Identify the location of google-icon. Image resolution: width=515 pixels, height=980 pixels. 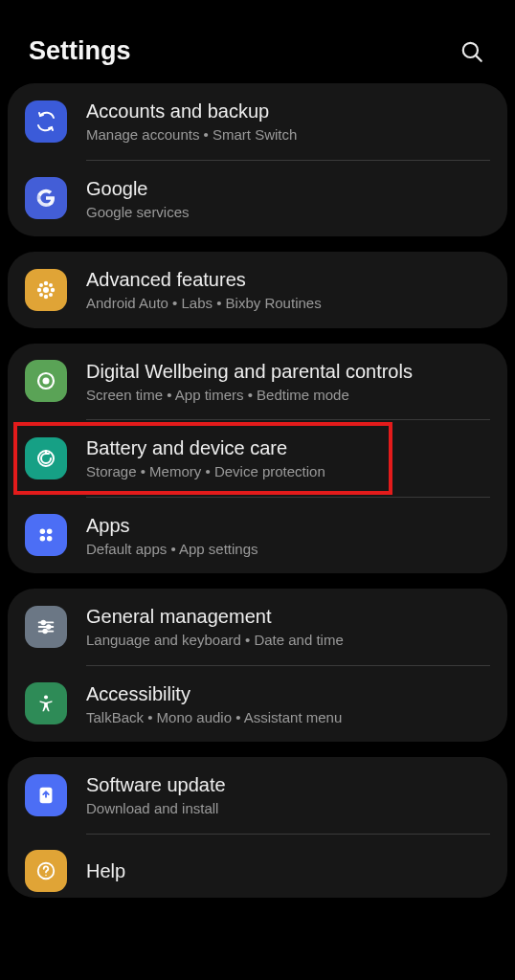
(46, 198).